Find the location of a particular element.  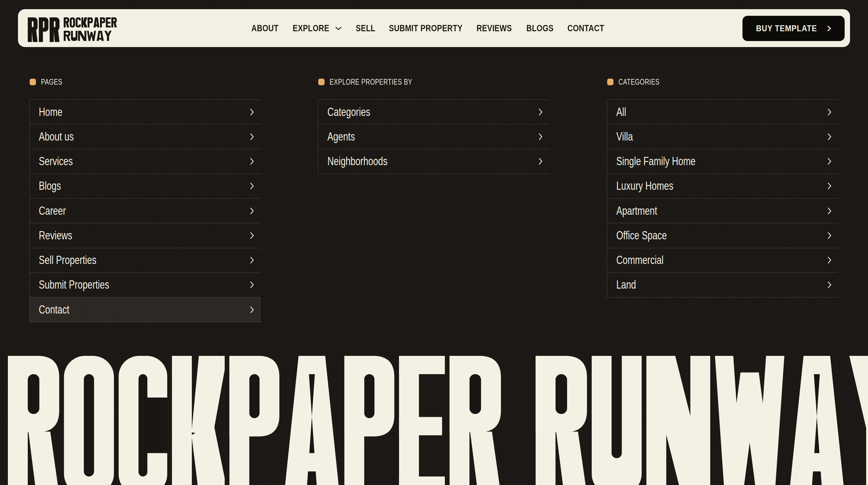

nav-item-contact: CONTACT is located at coordinates (590, 28).